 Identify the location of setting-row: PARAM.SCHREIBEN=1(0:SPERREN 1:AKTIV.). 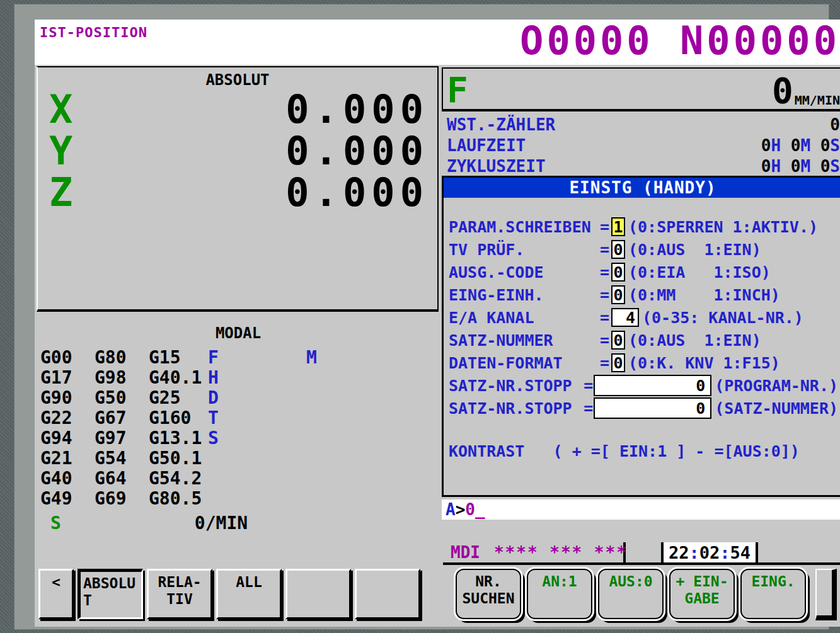
(643, 227).